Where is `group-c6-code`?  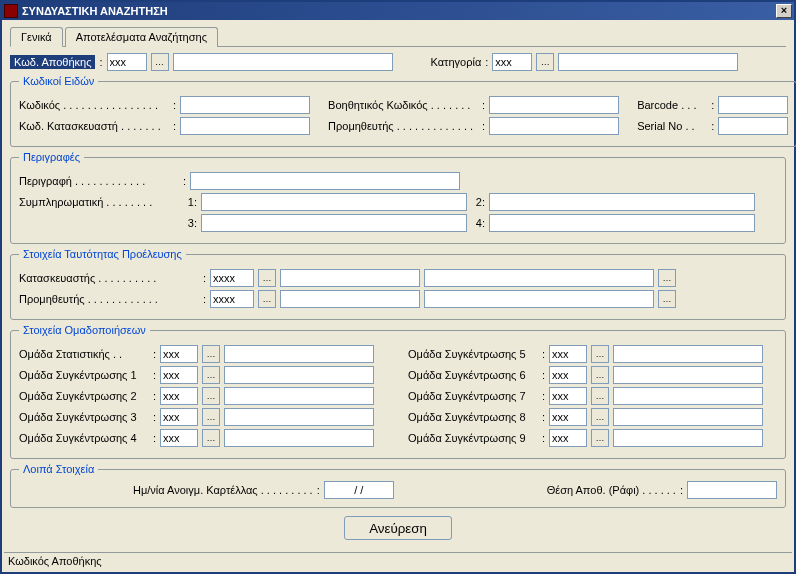 group-c6-code is located at coordinates (568, 375).